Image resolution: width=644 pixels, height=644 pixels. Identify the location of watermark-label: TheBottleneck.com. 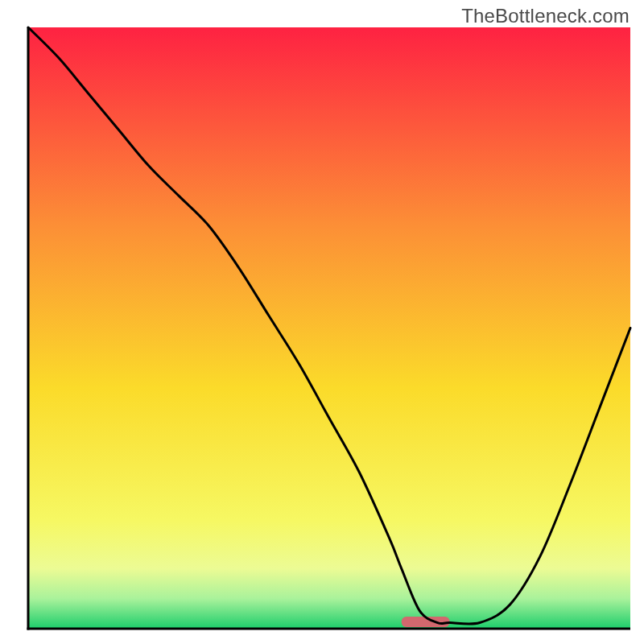
(546, 16).